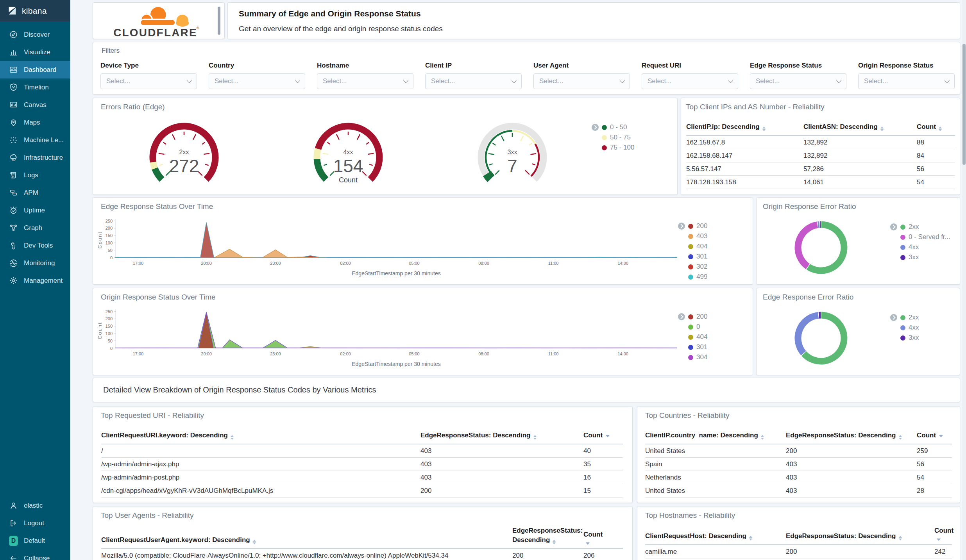 The image size is (966, 560). What do you see at coordinates (692, 327) in the screenshot?
I see `legend-item-0: 0` at bounding box center [692, 327].